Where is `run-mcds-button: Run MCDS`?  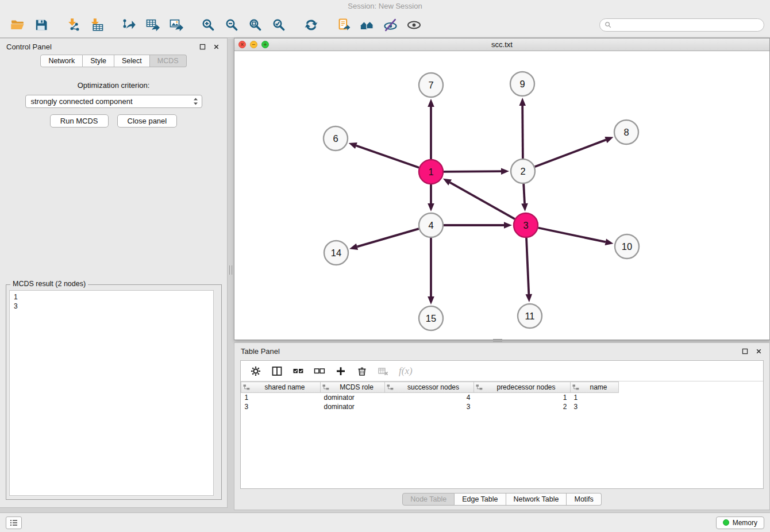
run-mcds-button: Run MCDS is located at coordinates (79, 121).